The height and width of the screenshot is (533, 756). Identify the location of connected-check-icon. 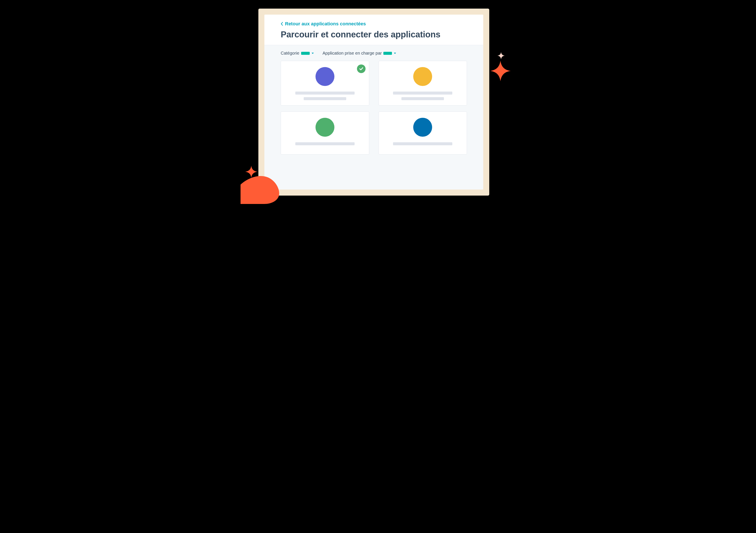
(361, 69).